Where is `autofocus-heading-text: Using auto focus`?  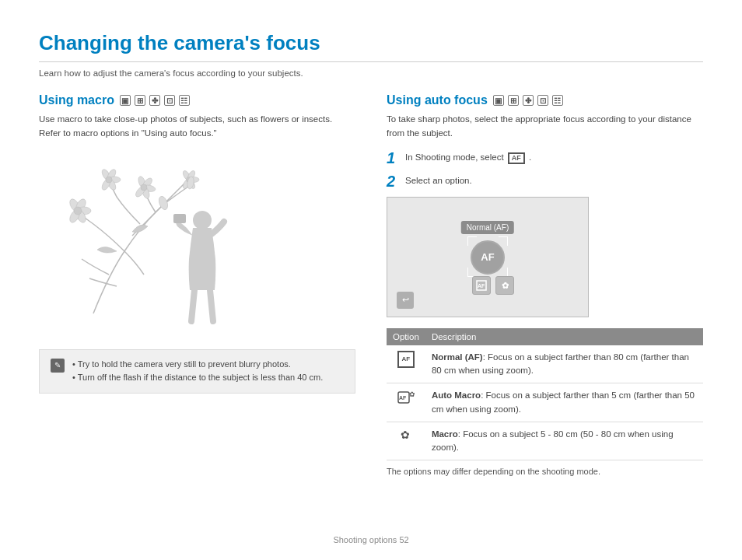 autofocus-heading-text: Using auto focus is located at coordinates (437, 100).